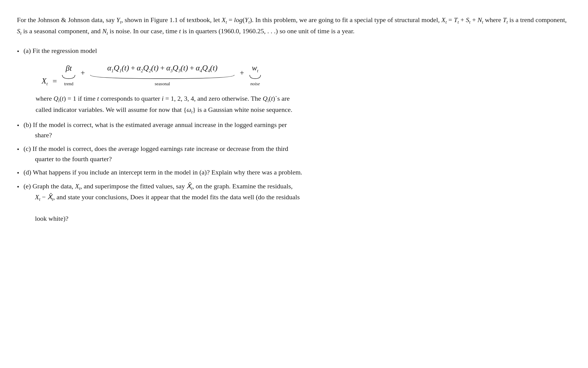  I want to click on where-line2: called indicator variables. We will assu…, so click(164, 109).